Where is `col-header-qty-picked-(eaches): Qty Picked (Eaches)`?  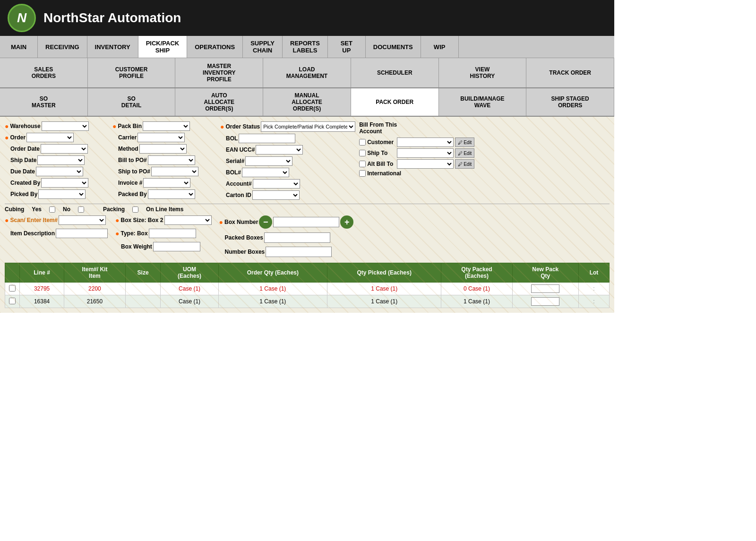
col-header-qty-picked-(eaches): Qty Picked (Eaches) is located at coordinates (385, 273).